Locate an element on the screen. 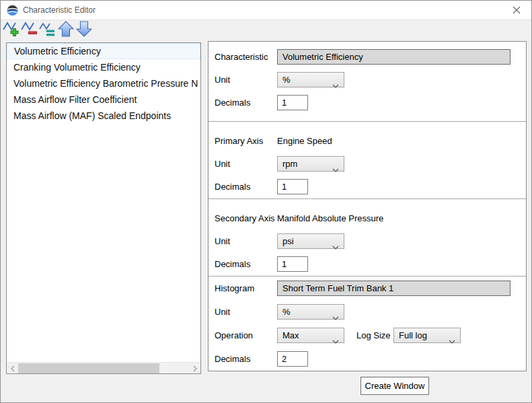 The width and height of the screenshot is (532, 403). characteristic-label: Characteristic is located at coordinates (241, 57).